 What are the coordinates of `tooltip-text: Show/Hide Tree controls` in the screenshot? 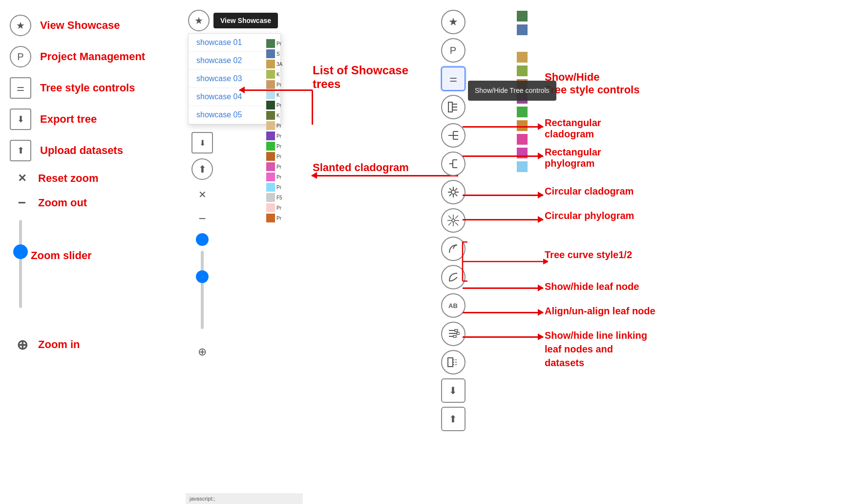 It's located at (512, 90).